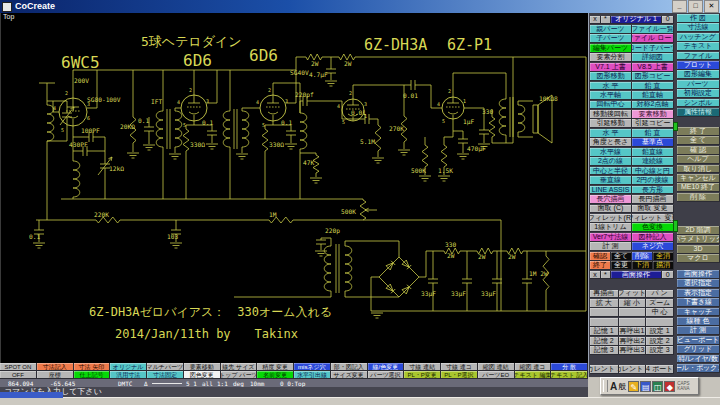  Describe the element at coordinates (712, 6) in the screenshot. I see `close-button: ✕` at that location.